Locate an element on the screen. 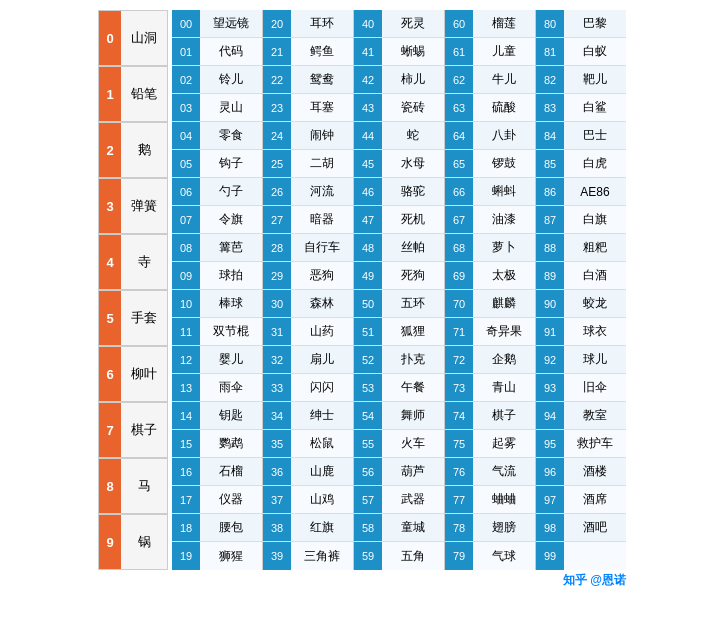 Image resolution: width=720 pixels, height=635 pixels. table-row: 82 靶儿 is located at coordinates (581, 80).